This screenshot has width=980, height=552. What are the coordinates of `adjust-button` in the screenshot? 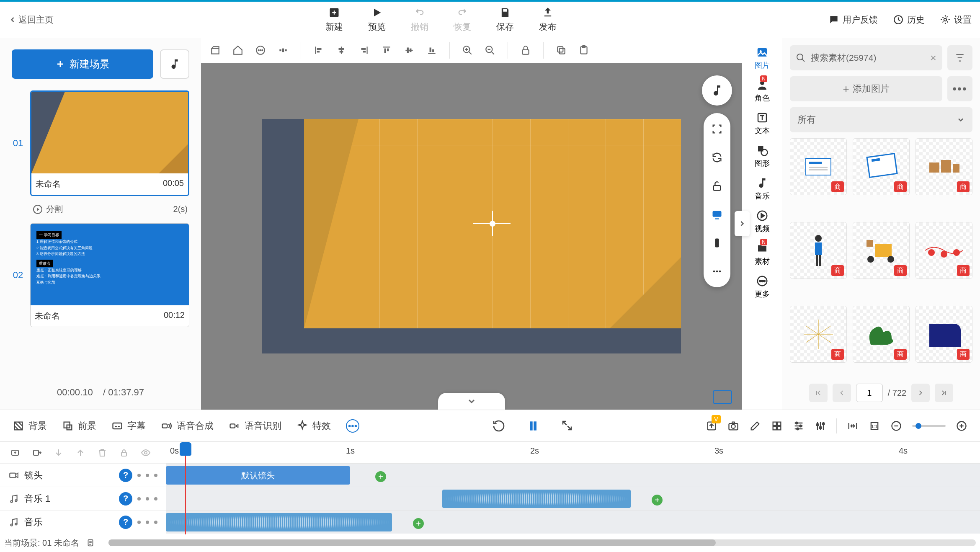 It's located at (799, 426).